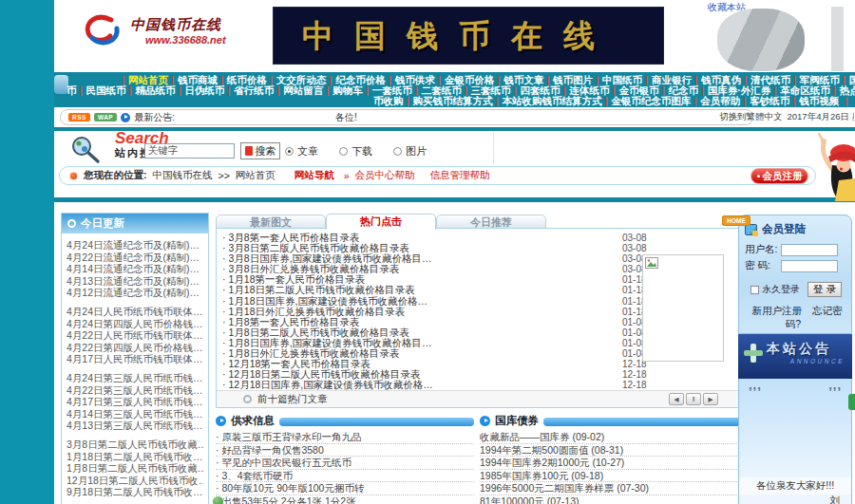  I want to click on login-button: 登 录, so click(825, 289).